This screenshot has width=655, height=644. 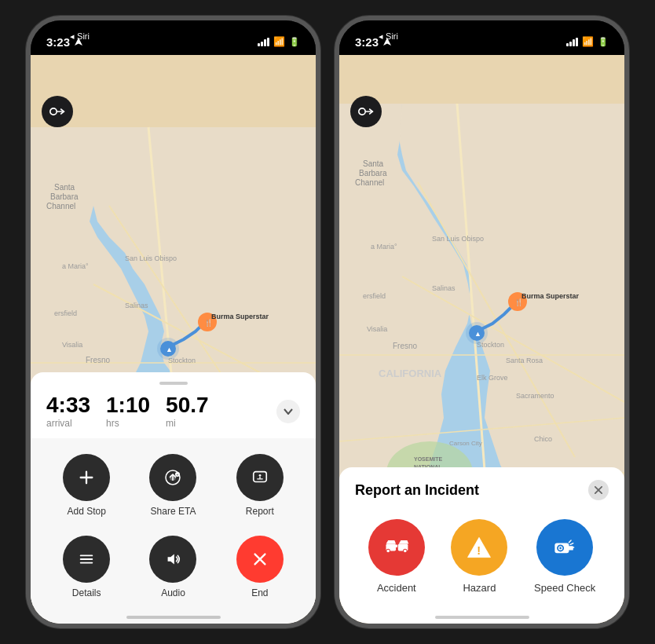 What do you see at coordinates (128, 405) in the screenshot?
I see `duration-value: 1:10` at bounding box center [128, 405].